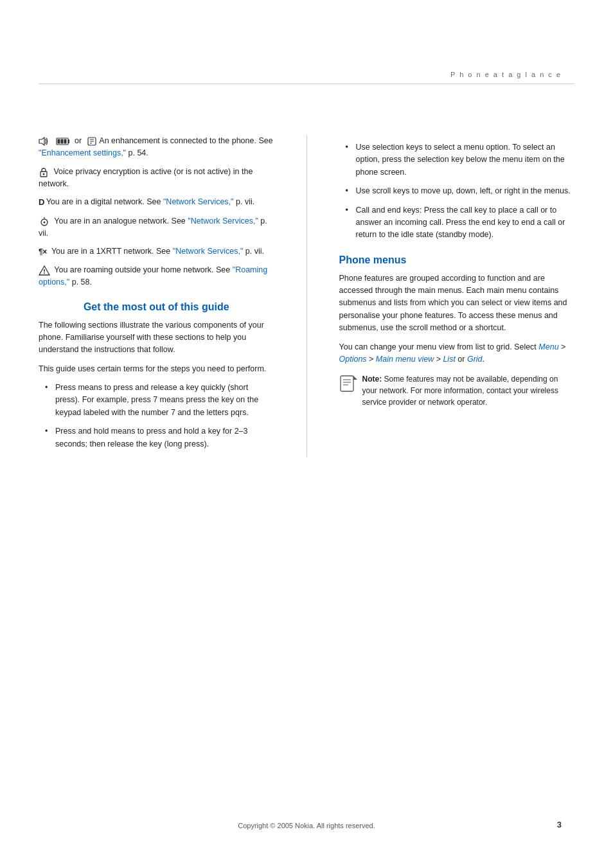 This screenshot has width=613, height=868. What do you see at coordinates (438, 359) in the screenshot?
I see `gt3: >` at bounding box center [438, 359].